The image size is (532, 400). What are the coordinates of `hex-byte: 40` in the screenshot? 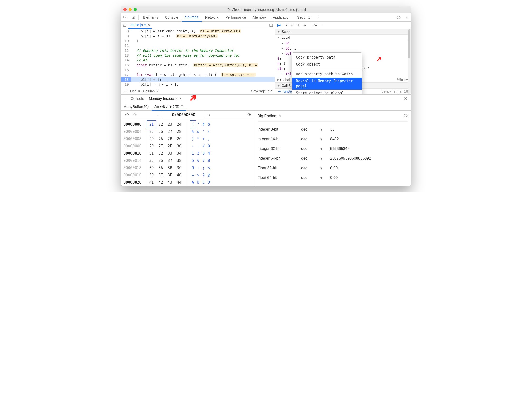 It's located at (179, 175).